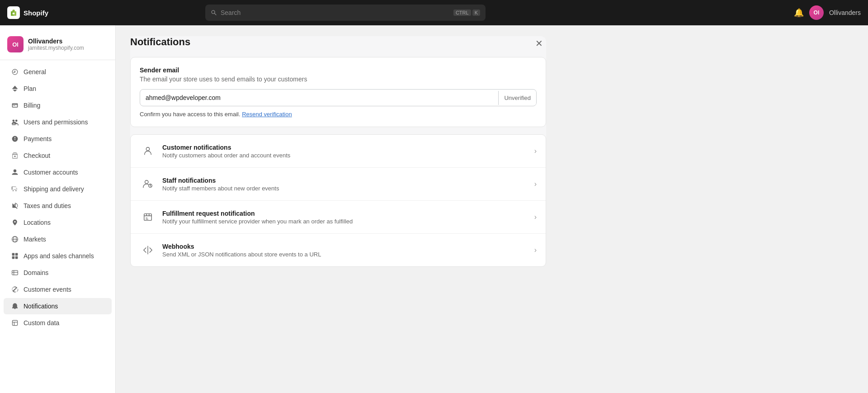 The height and width of the screenshot is (393, 868). I want to click on staff-notifications-chevron: ›, so click(535, 184).